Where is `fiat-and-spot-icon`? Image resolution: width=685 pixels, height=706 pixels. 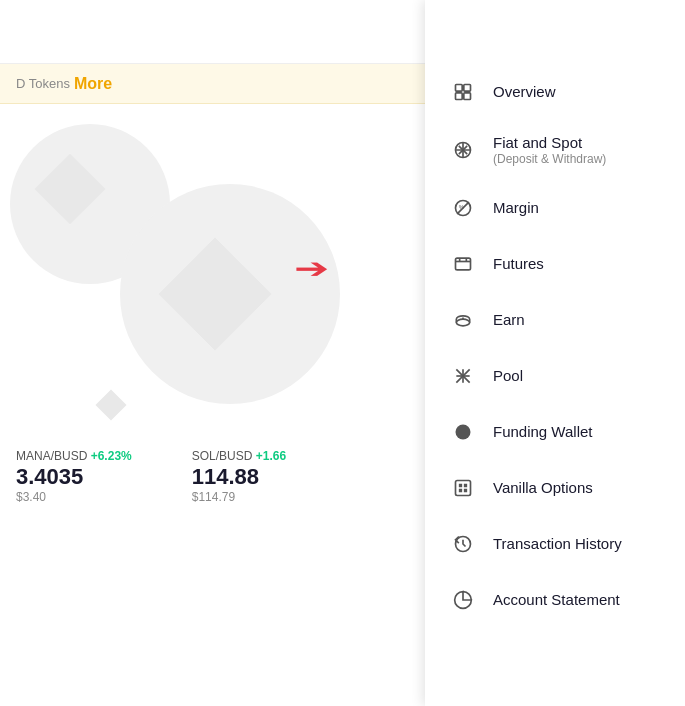
fiat-and-spot-icon is located at coordinates (463, 150).